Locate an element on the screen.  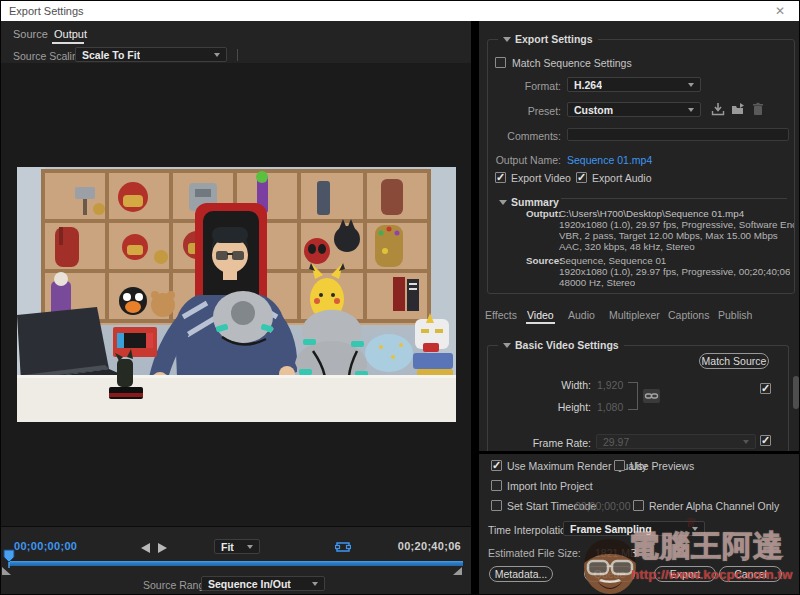
tab-effects: Effects is located at coordinates (501, 315).